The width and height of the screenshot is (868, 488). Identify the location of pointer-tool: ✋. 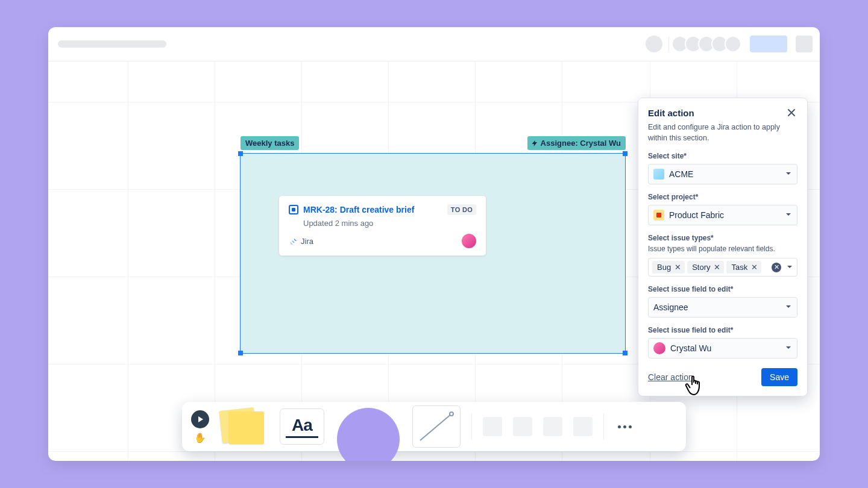
(200, 427).